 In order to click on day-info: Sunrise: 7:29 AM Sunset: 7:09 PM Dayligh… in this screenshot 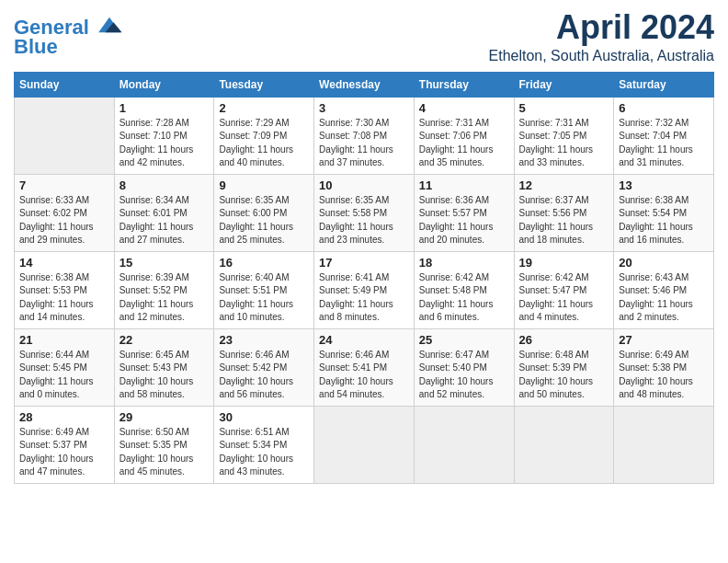, I will do `click(264, 144)`.